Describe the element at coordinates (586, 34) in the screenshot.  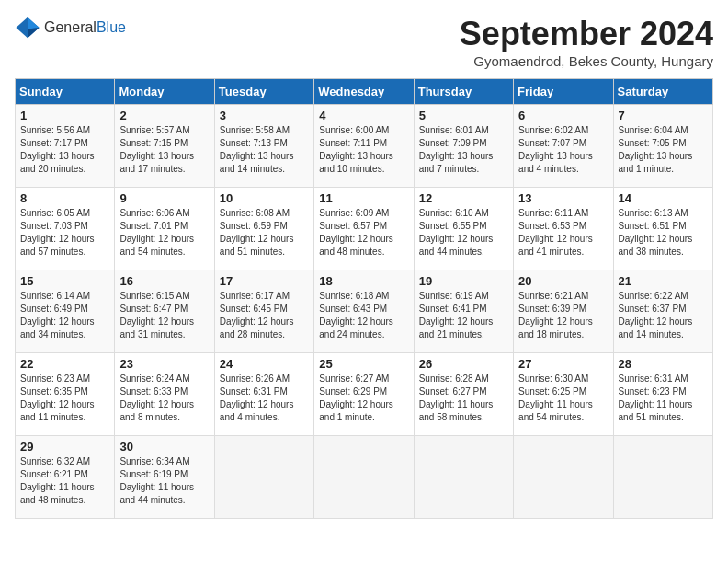
I see `month-title: September 2024` at that location.